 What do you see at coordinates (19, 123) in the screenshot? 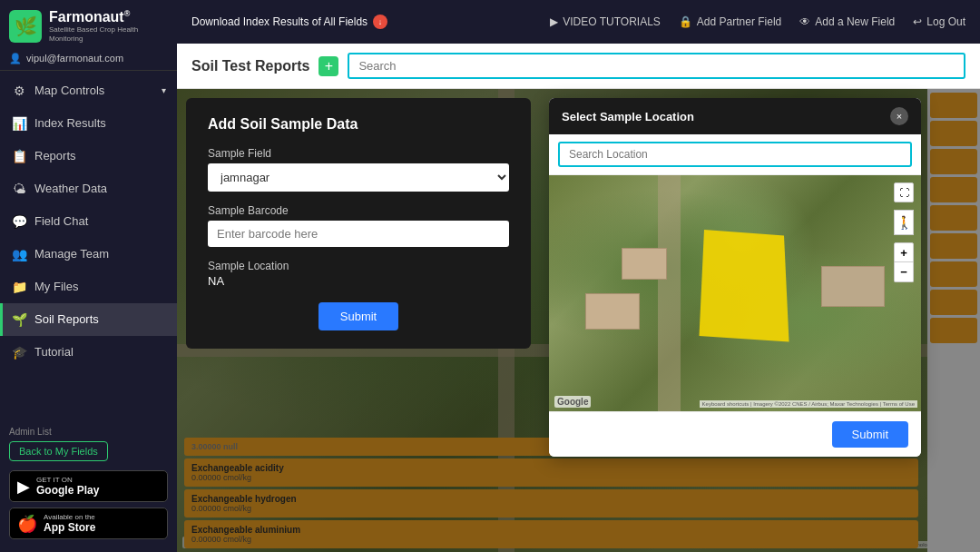
I see `index-results-icon: 📊` at bounding box center [19, 123].